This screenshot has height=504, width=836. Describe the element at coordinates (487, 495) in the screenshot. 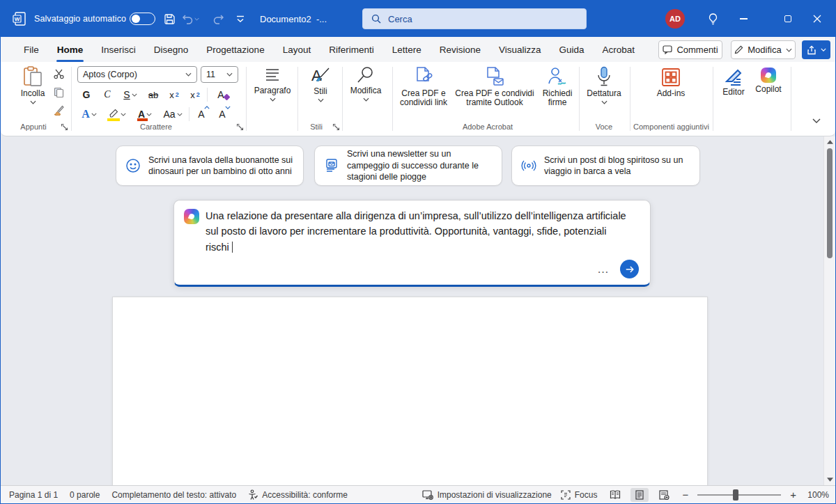

I see `display-settings-button: Impostazioni di visualizzazione` at that location.